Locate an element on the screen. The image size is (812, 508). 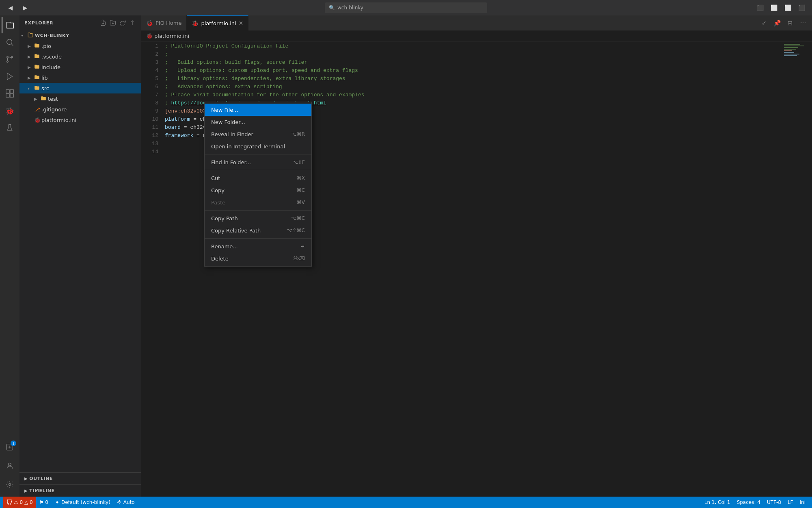
activity-search is located at coordinates (10, 42).